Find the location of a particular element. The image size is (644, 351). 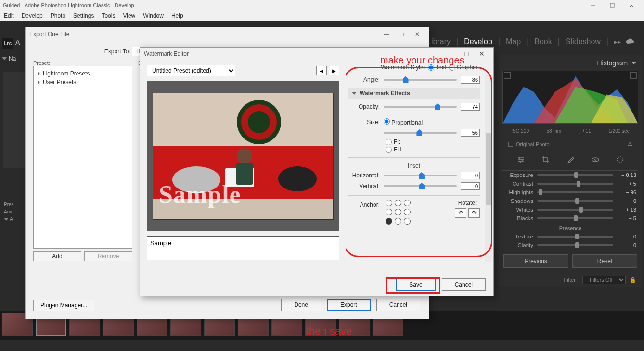

watermark-title: Watermark Editor is located at coordinates (167, 54).